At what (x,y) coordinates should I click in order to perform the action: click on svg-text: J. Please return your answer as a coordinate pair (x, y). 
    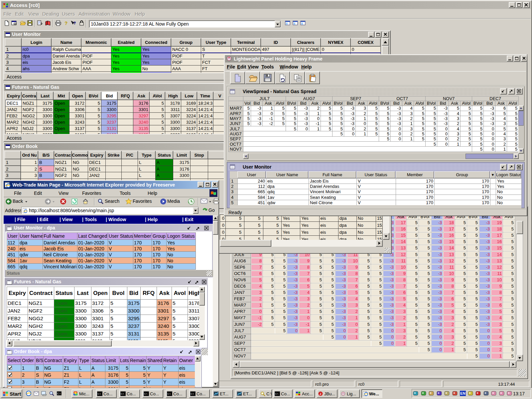
    Looking at the image, I should click on (321, 394).